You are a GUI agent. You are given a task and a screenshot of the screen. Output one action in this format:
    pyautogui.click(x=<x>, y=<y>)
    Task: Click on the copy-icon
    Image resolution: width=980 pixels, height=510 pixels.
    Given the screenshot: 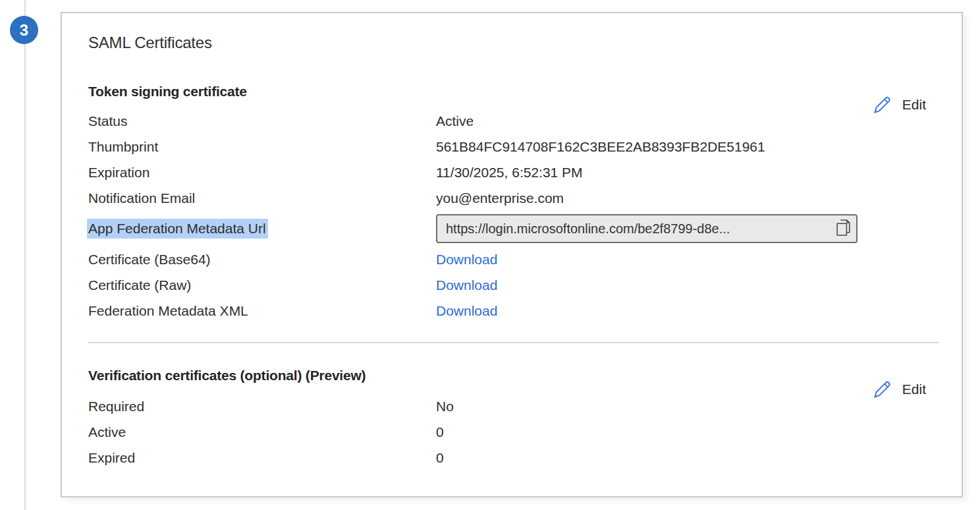 What is the action you would take?
    pyautogui.click(x=843, y=229)
    